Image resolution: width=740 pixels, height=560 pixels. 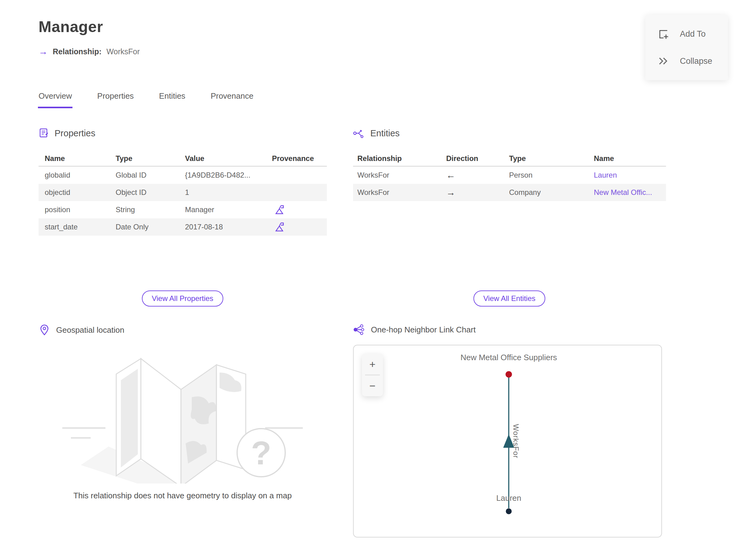 What do you see at coordinates (183, 417) in the screenshot?
I see `no-geometry-map-illustration: ?` at bounding box center [183, 417].